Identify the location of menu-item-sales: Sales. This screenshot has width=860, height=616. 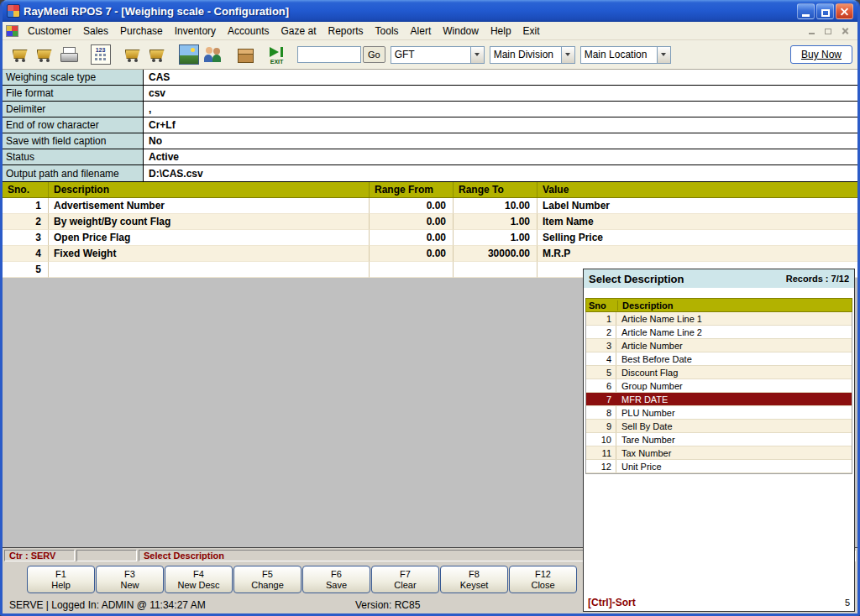
(96, 31).